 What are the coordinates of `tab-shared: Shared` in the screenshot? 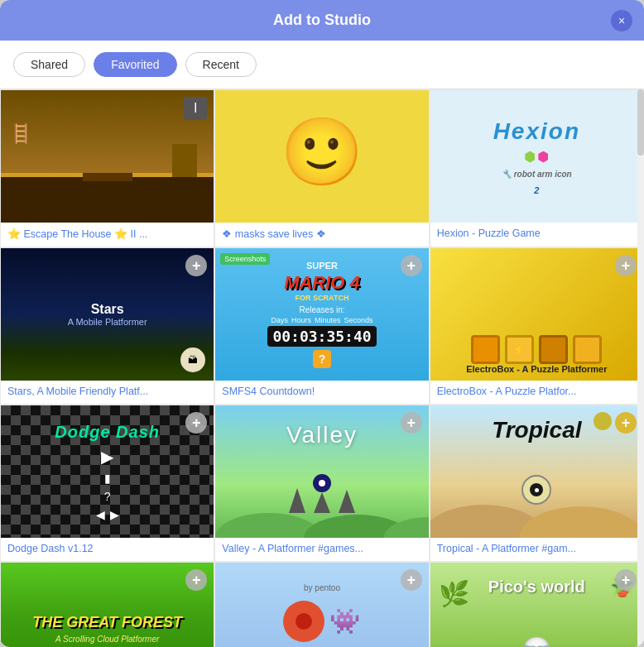 It's located at (50, 65).